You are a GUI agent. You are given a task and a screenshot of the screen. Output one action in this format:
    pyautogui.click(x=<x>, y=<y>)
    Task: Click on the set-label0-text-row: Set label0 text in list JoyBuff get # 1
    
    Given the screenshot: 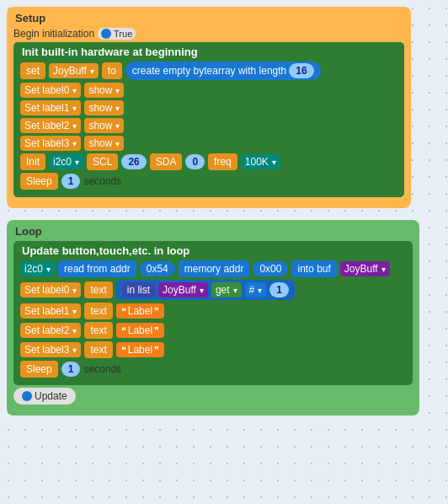 What is the action you would take?
    pyautogui.click(x=213, y=290)
    